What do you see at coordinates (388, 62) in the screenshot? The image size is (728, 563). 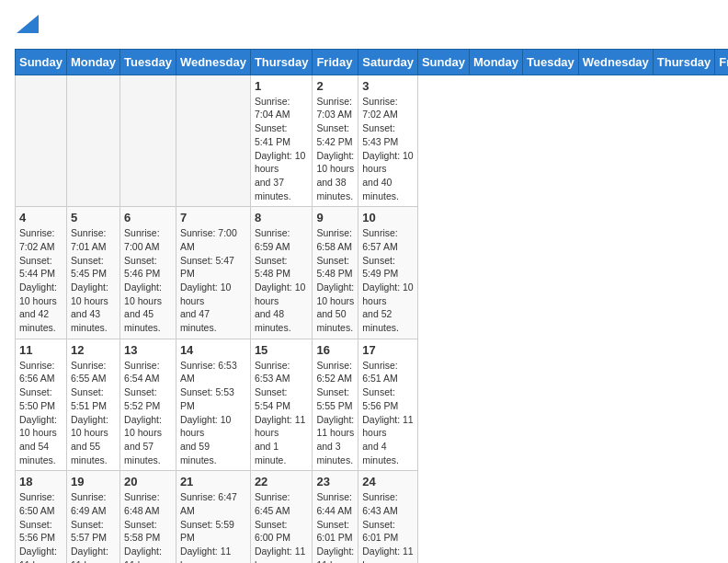 I see `col-header-saturday: Saturday` at bounding box center [388, 62].